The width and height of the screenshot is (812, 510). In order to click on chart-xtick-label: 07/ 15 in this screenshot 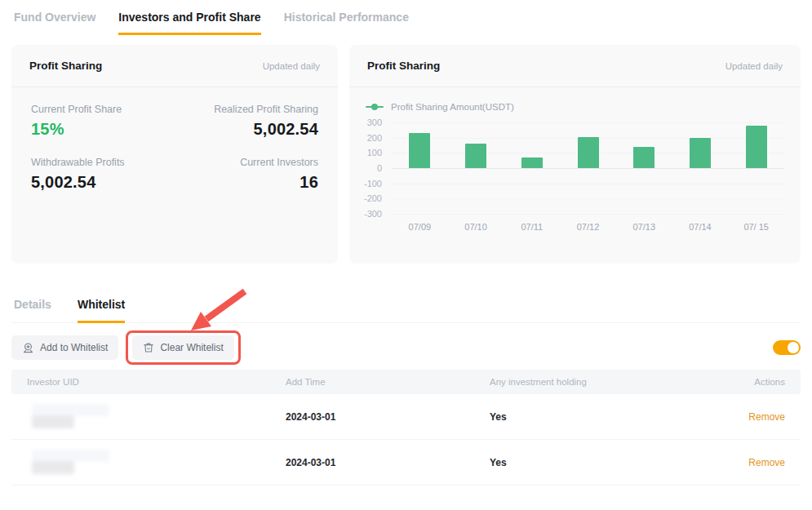, I will do `click(756, 227)`.